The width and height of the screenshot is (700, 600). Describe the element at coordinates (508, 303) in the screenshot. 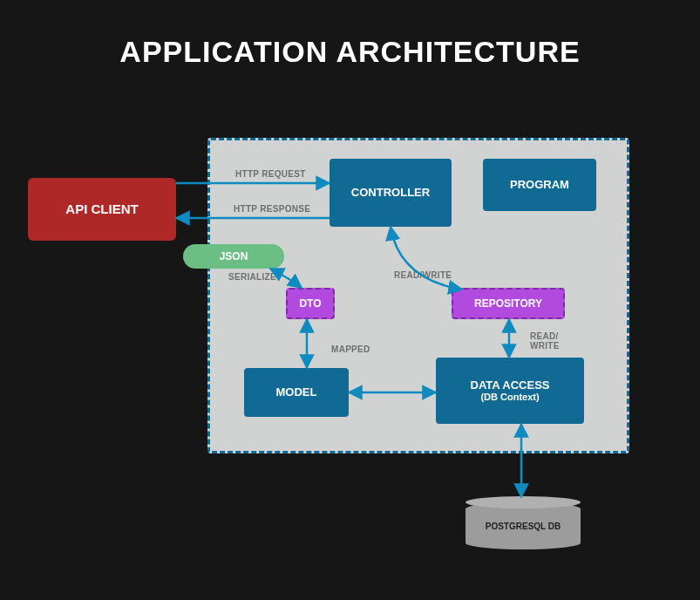

I see `repository-box: REPOSITORY` at that location.